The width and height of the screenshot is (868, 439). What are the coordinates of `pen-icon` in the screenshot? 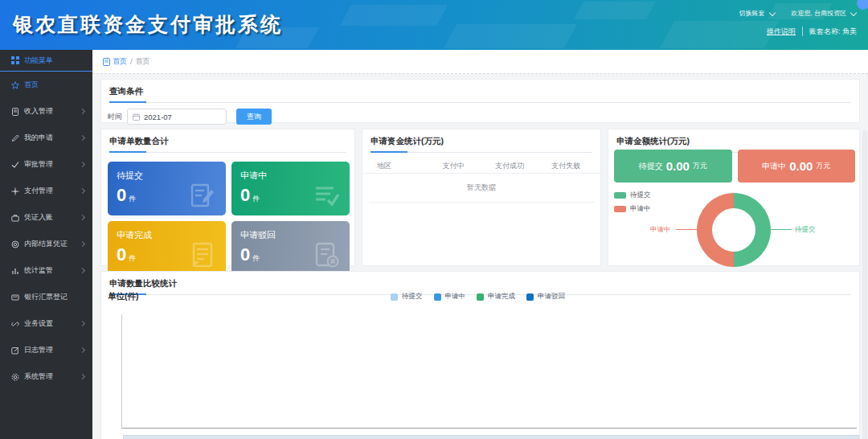 It's located at (15, 138).